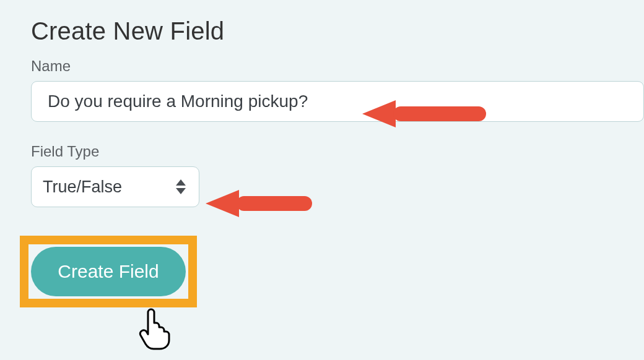  I want to click on name-label: Name, so click(337, 66).